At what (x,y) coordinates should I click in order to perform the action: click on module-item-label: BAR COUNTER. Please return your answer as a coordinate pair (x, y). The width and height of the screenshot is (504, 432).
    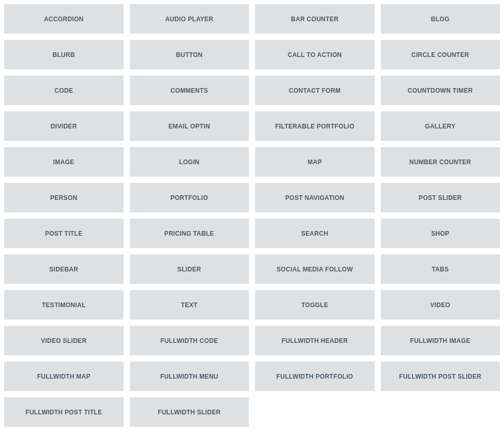
    Looking at the image, I should click on (315, 19).